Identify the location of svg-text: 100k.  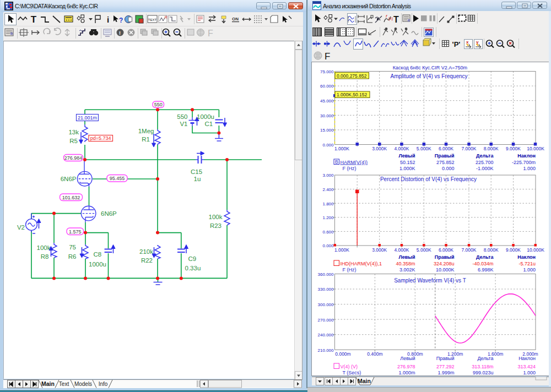
(216, 217).